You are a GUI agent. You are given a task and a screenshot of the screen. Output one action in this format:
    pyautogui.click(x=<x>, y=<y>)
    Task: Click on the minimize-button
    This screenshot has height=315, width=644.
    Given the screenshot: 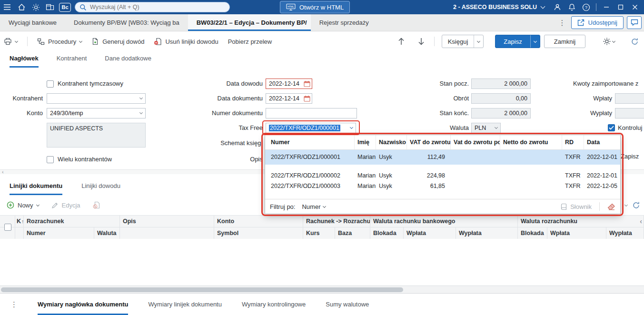 What is the action you would take?
    pyautogui.click(x=606, y=7)
    